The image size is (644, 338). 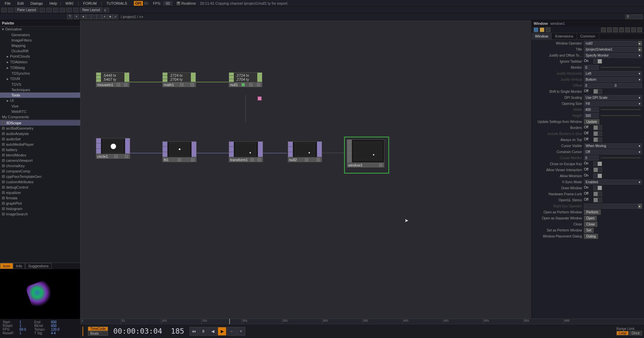 What do you see at coordinates (40, 182) in the screenshot?
I see `component-customAttributes: customAttributes` at bounding box center [40, 182].